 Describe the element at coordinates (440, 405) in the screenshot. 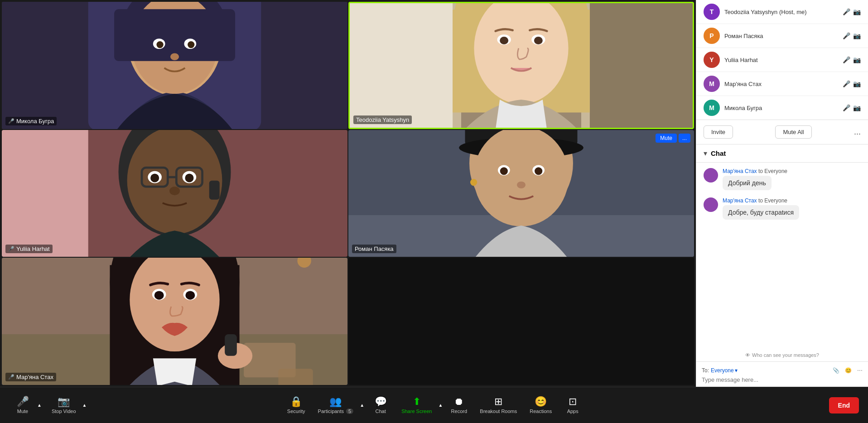

I see `share-screen-chevron: ▲` at that location.